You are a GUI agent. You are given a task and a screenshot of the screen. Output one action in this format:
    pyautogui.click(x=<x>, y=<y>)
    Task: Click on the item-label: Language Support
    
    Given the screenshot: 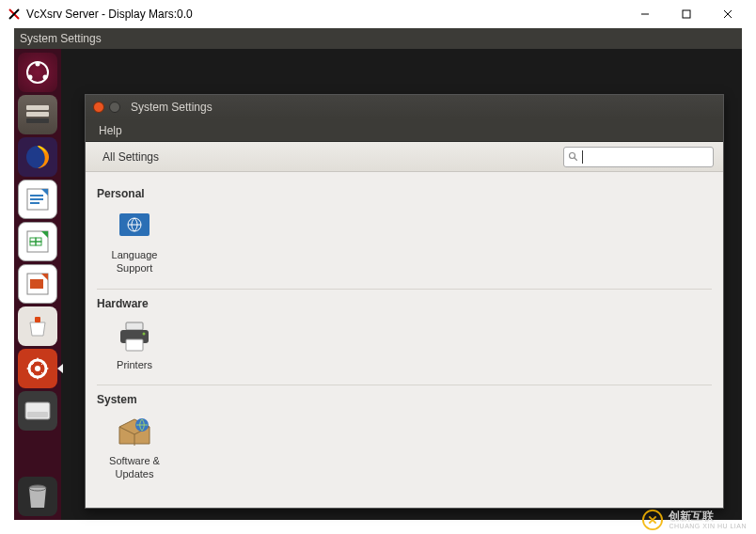 What is the action you would take?
    pyautogui.click(x=134, y=262)
    